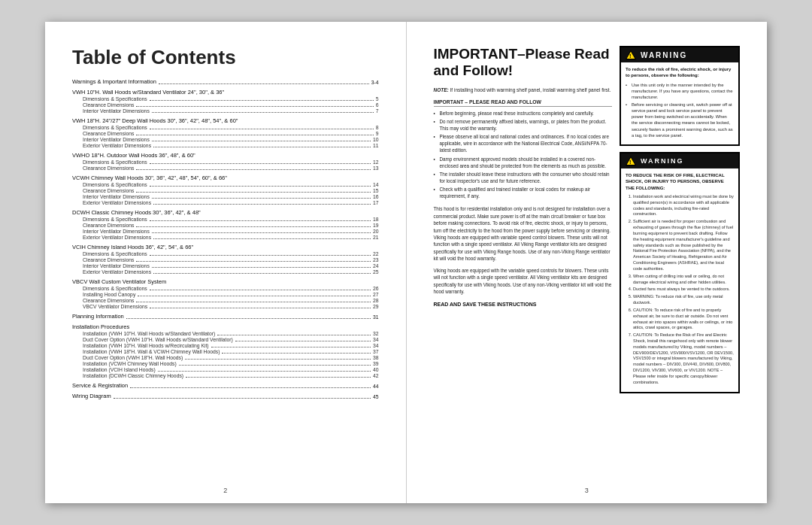  Describe the element at coordinates (376, 260) in the screenshot. I see `toc-item-page: 23` at that location.